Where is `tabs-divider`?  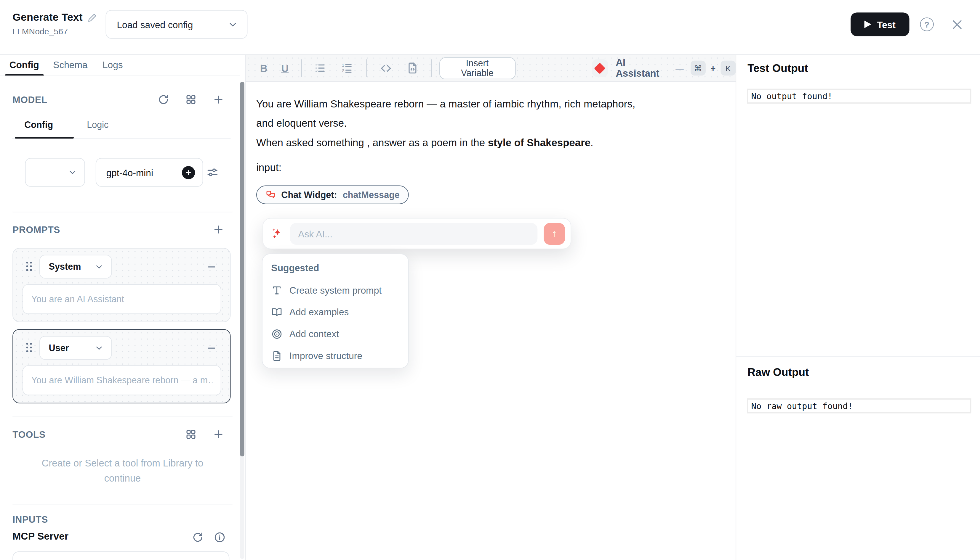 tabs-divider is located at coordinates (120, 76).